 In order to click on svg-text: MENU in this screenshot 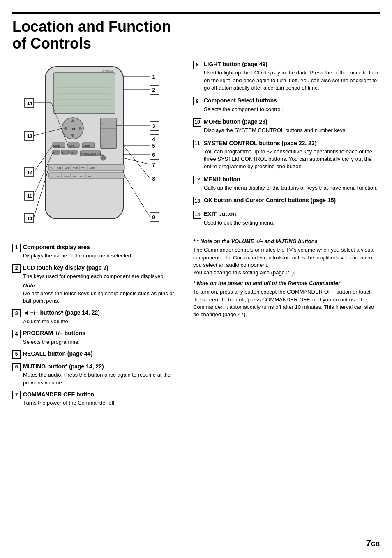, I will do `click(57, 146)`.